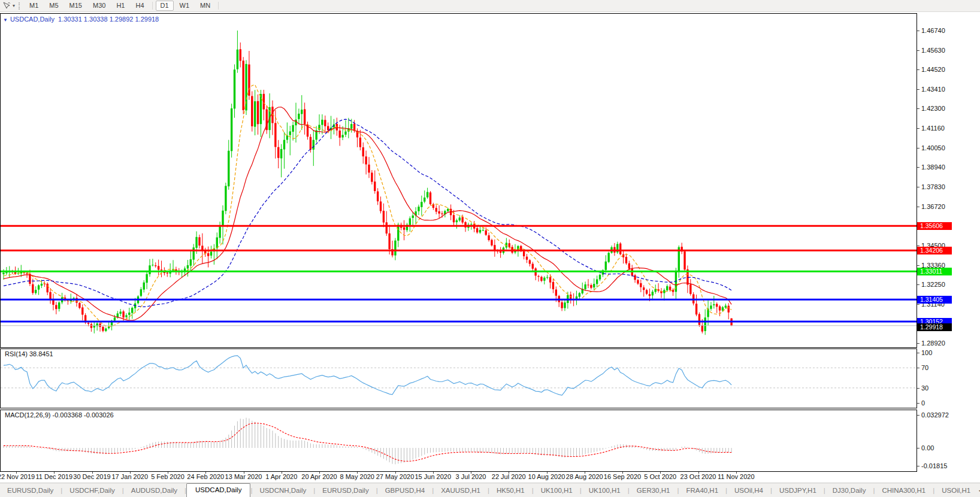 The height and width of the screenshot is (497, 980). Describe the element at coordinates (205, 477) in the screenshot. I see `date-tick-label: 24 Feb 2020` at that location.